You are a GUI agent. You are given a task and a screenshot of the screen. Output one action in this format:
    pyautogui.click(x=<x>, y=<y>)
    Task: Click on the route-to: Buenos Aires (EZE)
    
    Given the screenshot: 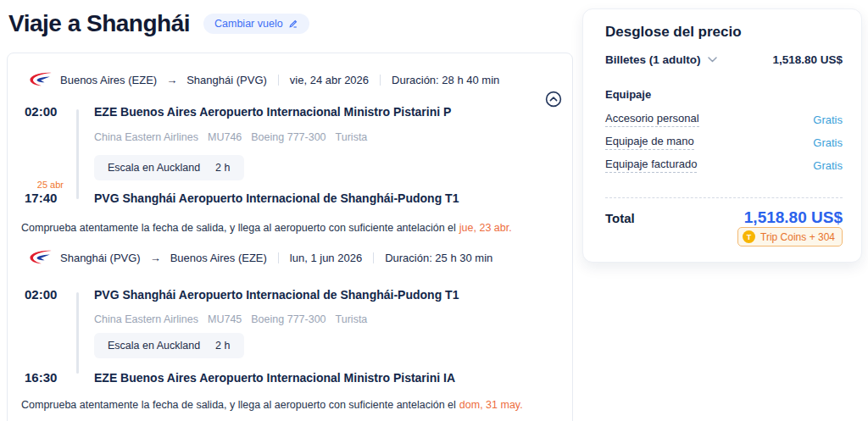 What is the action you would take?
    pyautogui.click(x=219, y=258)
    